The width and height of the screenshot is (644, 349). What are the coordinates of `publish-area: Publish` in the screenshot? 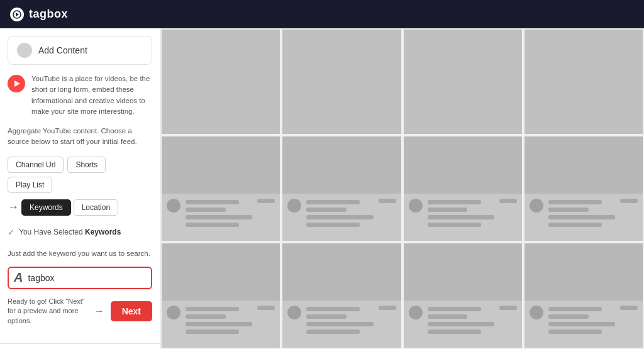 It's located at (80, 346).